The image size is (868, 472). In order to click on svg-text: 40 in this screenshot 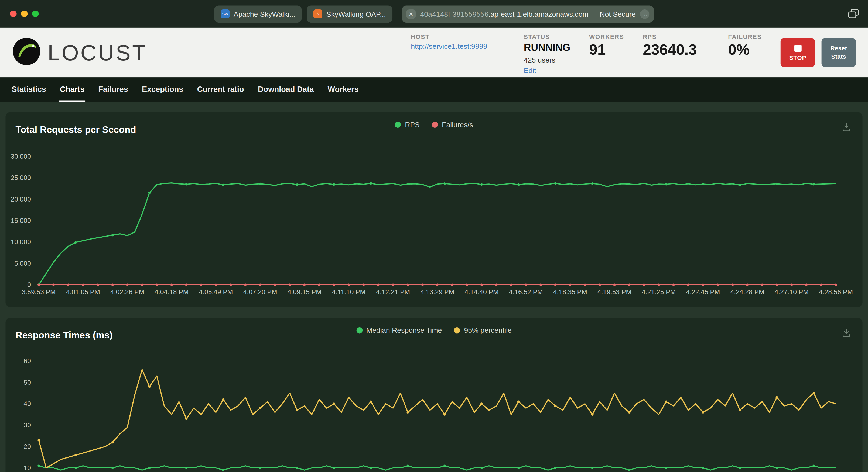, I will do `click(27, 404)`.